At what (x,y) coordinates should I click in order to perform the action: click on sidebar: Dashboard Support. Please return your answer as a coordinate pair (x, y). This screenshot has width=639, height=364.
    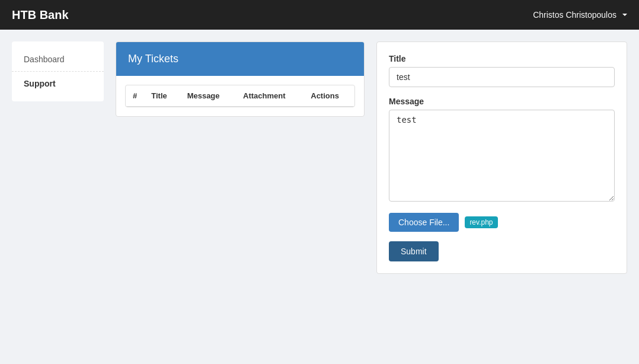
    Looking at the image, I should click on (58, 71).